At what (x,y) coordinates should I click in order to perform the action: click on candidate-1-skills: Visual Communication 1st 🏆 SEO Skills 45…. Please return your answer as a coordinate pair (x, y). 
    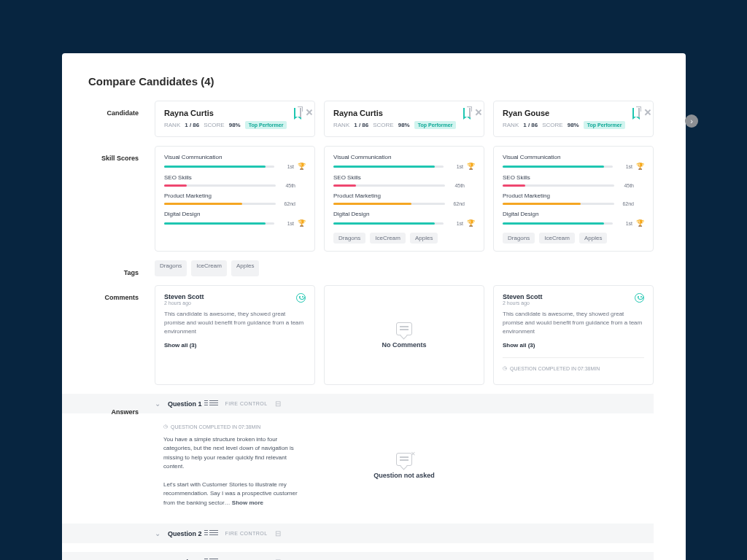
    Looking at the image, I should click on (404, 198).